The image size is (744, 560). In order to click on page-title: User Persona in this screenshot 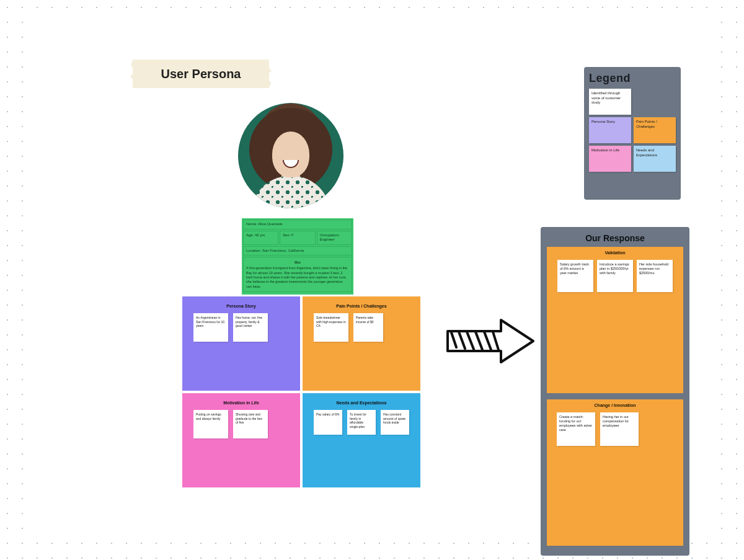, I will do `click(201, 74)`.